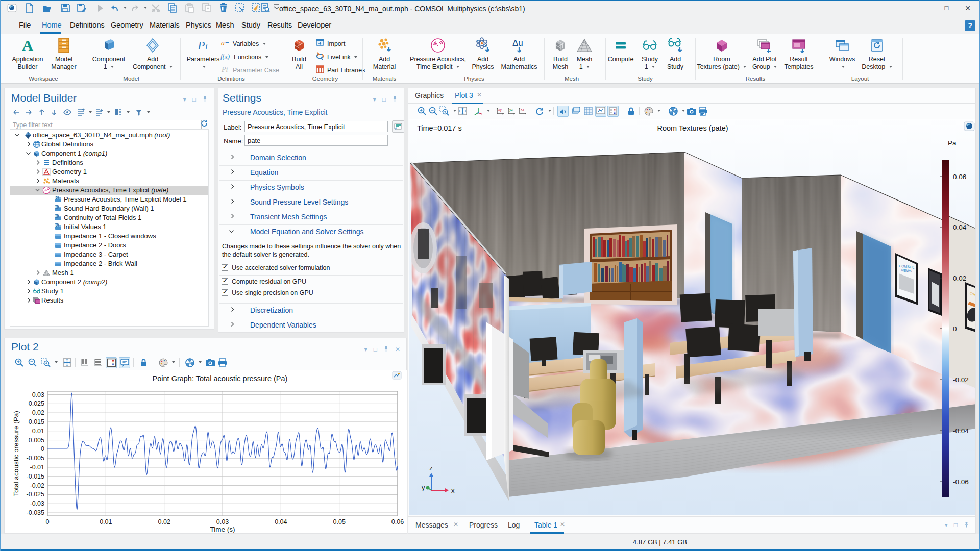 The height and width of the screenshot is (551, 980). What do you see at coordinates (36, 513) in the screenshot?
I see `svg-text: -0.035` at bounding box center [36, 513].